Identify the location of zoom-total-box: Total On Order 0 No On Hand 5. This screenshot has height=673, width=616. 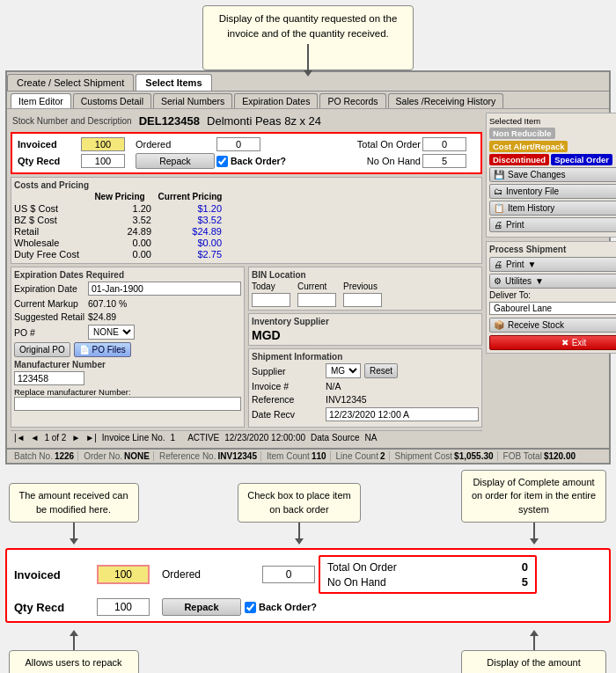
(428, 574).